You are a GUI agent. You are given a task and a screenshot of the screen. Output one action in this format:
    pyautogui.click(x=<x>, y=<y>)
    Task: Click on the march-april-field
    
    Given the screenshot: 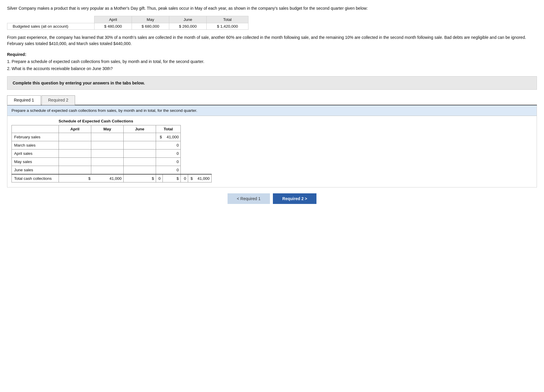 What is the action you would take?
    pyautogui.click(x=75, y=145)
    